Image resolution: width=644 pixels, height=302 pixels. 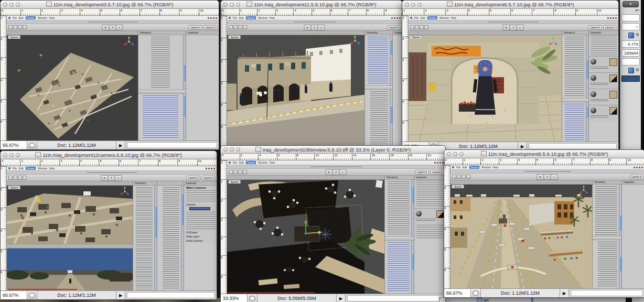 I want to click on file-icon, so click(x=479, y=300).